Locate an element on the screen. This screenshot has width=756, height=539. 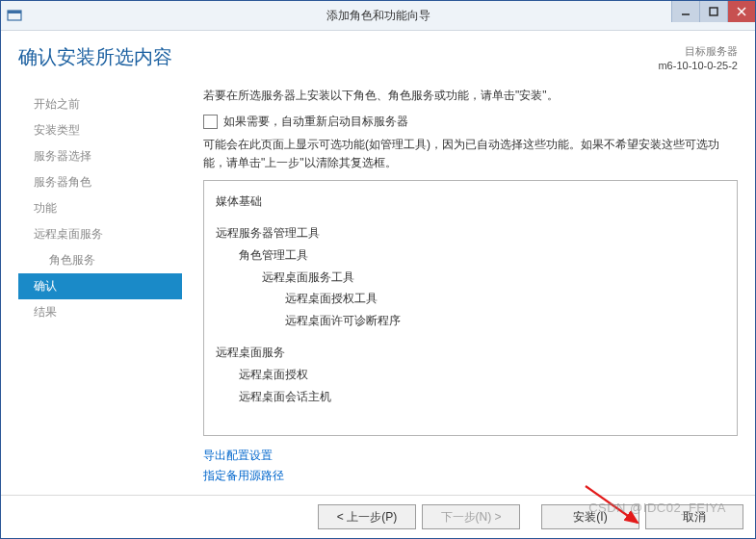
auto-restart-row: 如果需要，自动重新启动目标服务器 is located at coordinates (470, 121).